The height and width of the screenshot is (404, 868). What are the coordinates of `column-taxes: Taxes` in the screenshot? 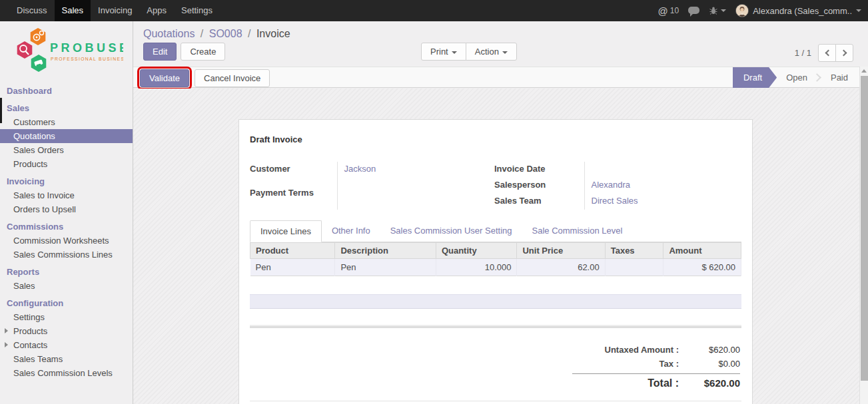 It's located at (634, 251).